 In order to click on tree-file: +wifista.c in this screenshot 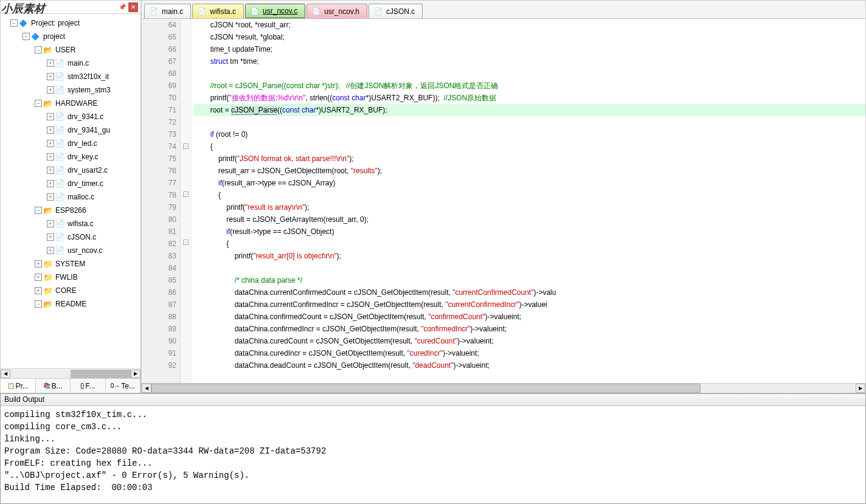, I will do `click(71, 224)`.